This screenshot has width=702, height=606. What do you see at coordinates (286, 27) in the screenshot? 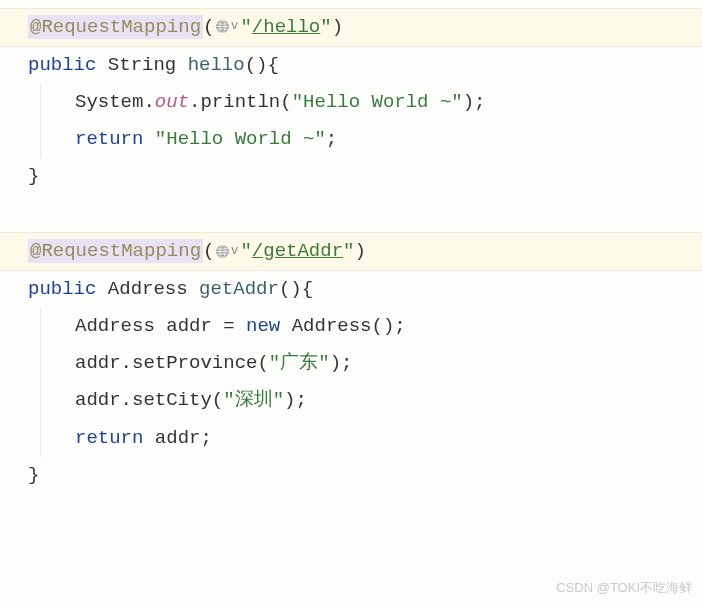
I see `url-path: /hello` at bounding box center [286, 27].